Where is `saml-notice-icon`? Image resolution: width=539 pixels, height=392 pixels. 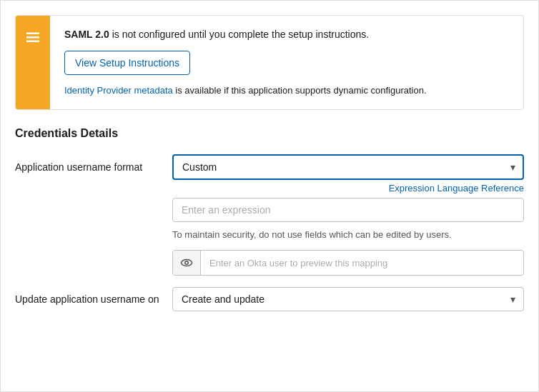
saml-notice-icon is located at coordinates (33, 37).